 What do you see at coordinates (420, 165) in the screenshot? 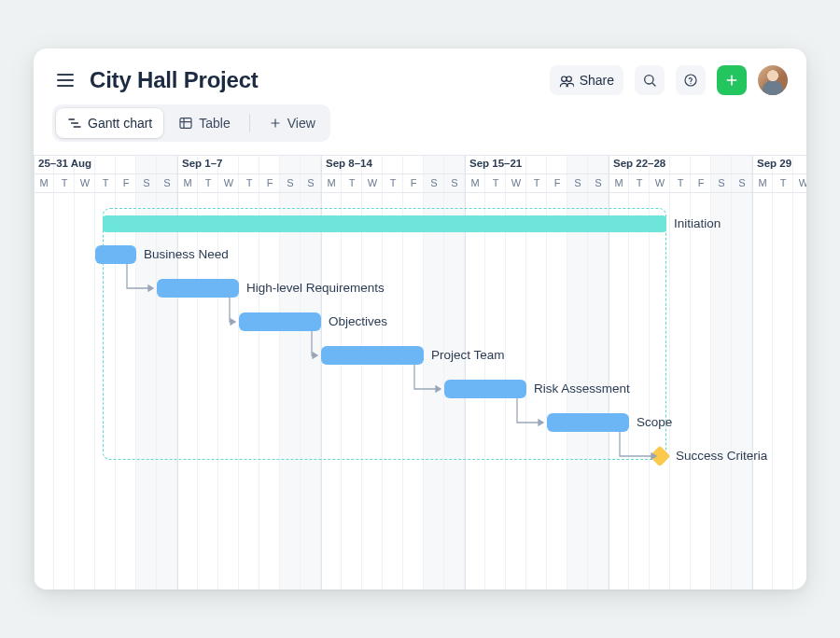
I see `week-header: 25–31 AugSep 1–7Sep 8–14Sep 15–21Sep 22–…` at bounding box center [420, 165].